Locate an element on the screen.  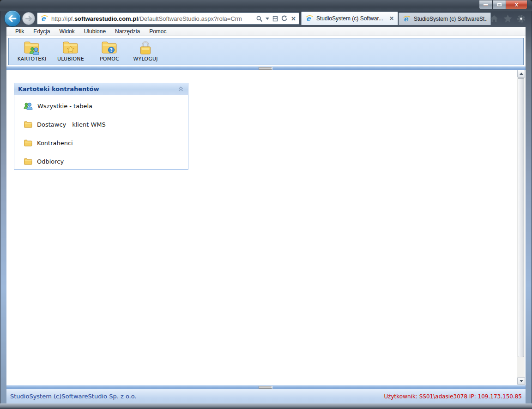
refresh-icon is located at coordinates (284, 18).